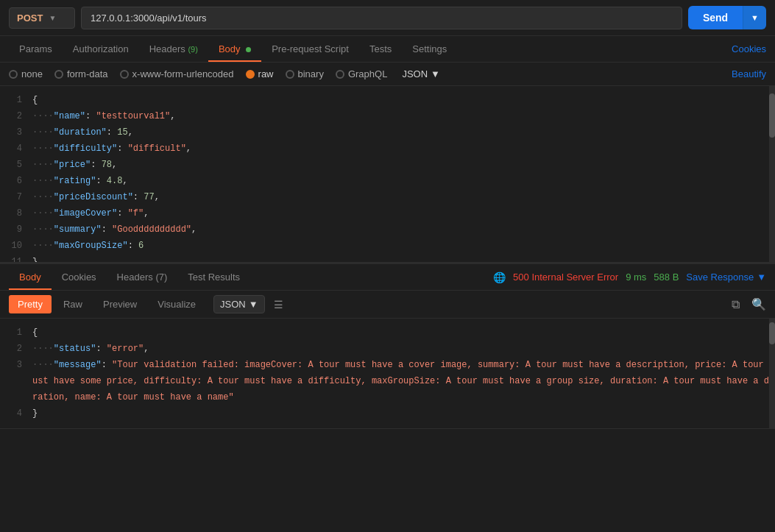 Image resolution: width=775 pixels, height=532 pixels. What do you see at coordinates (402, 132) in the screenshot?
I see `req-line-3: ····"duration": 15,` at bounding box center [402, 132].